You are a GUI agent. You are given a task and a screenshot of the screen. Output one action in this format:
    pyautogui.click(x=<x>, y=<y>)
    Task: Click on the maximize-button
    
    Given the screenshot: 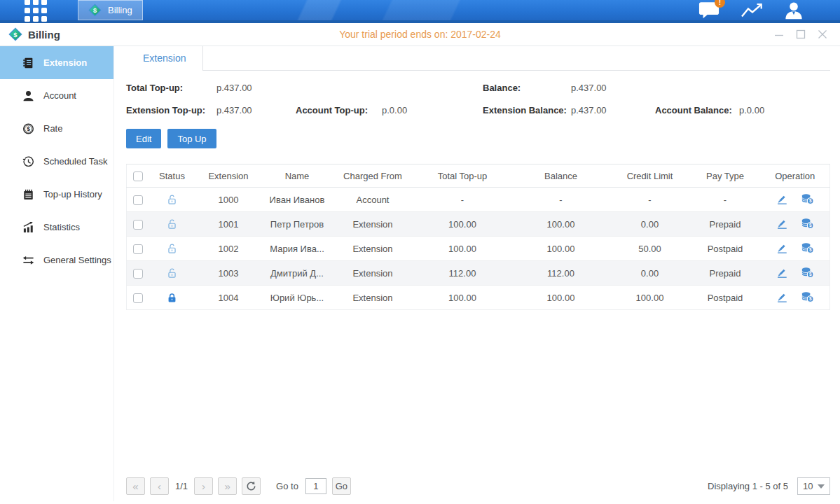 What is the action you would take?
    pyautogui.click(x=801, y=34)
    